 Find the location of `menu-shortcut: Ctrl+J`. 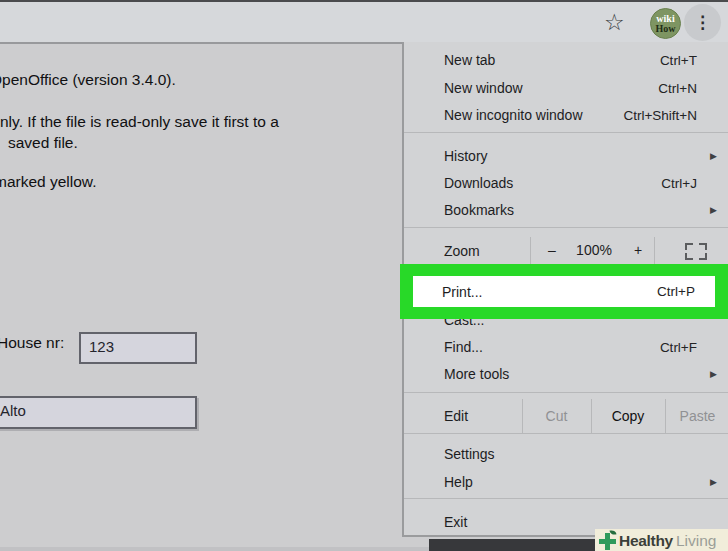

menu-shortcut: Ctrl+J is located at coordinates (679, 184).